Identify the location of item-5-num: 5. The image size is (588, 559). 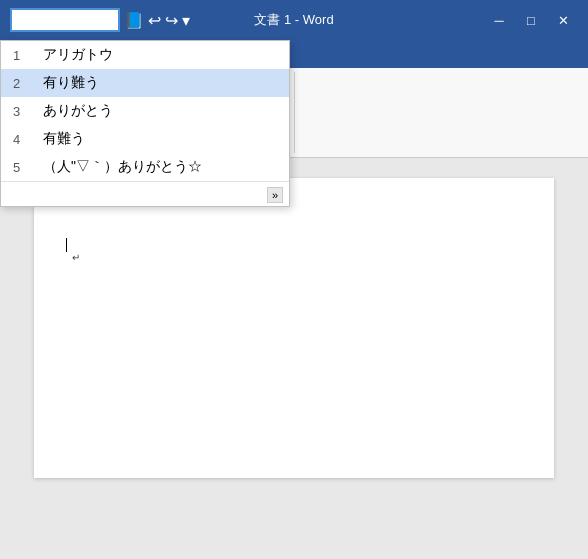
(20, 168).